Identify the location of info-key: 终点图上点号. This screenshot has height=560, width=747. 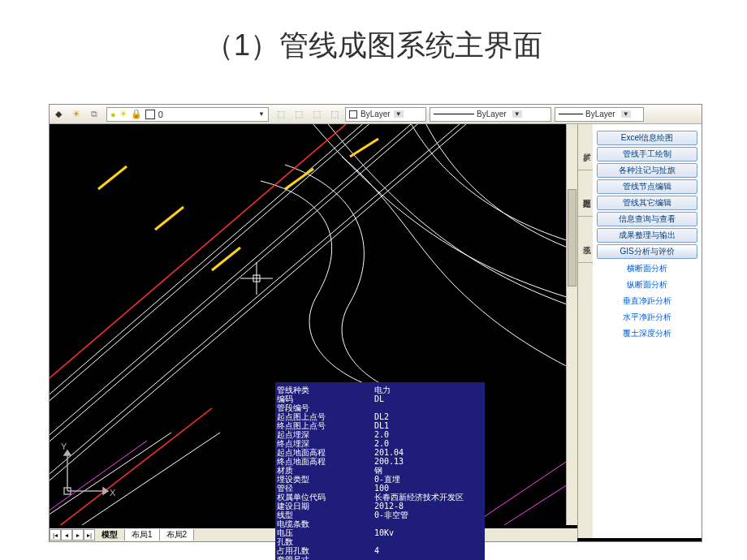
(326, 425).